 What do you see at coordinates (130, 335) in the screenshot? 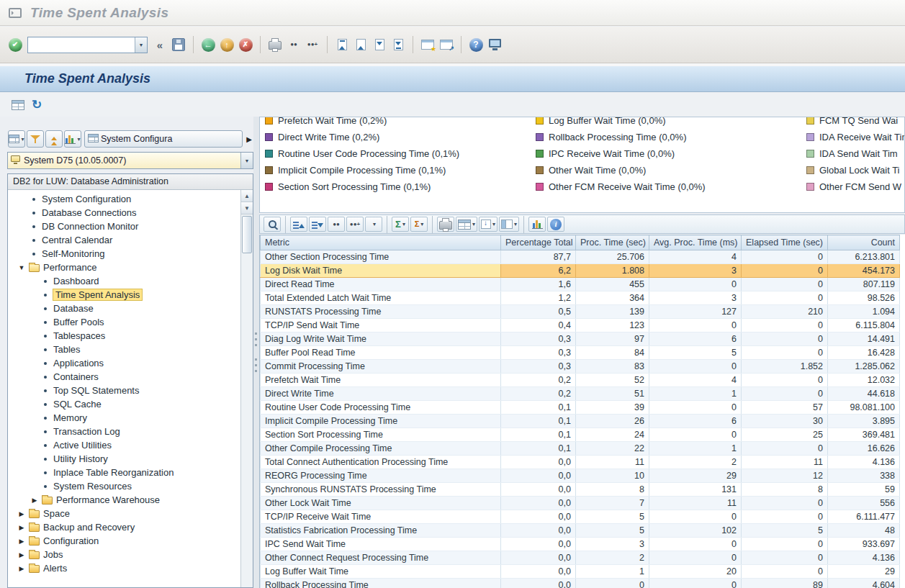
I see `tree-item-tablespaces: Tablespaces` at bounding box center [130, 335].